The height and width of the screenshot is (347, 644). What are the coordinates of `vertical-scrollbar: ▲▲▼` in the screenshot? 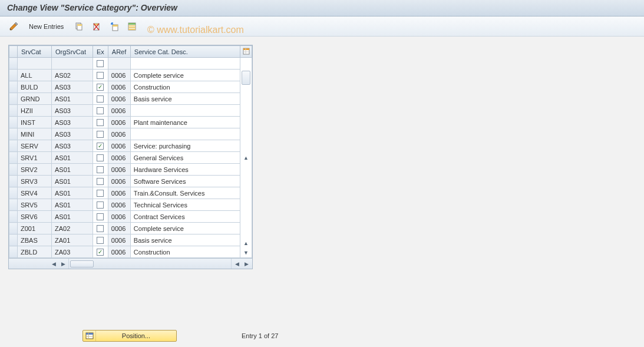 It's located at (246, 158).